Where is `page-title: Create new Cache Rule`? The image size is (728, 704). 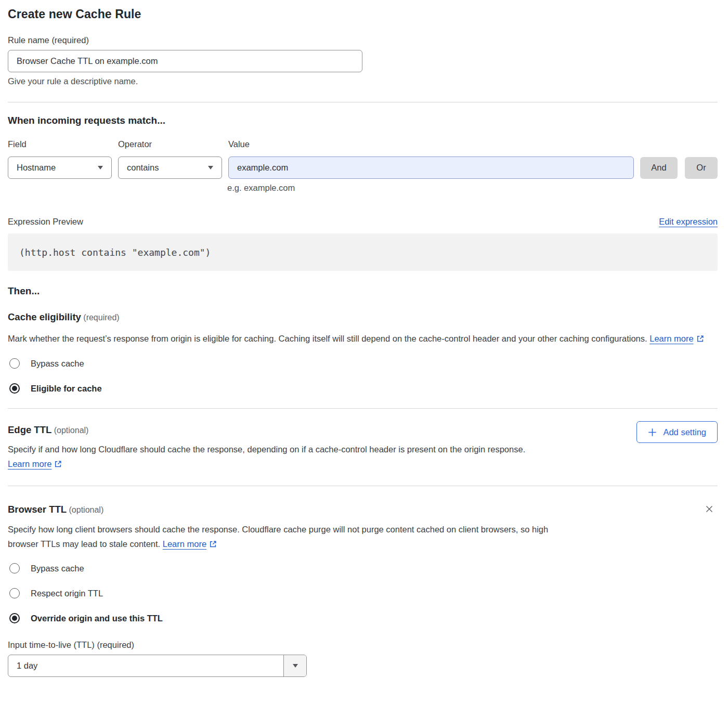 page-title: Create new Cache Rule is located at coordinates (363, 15).